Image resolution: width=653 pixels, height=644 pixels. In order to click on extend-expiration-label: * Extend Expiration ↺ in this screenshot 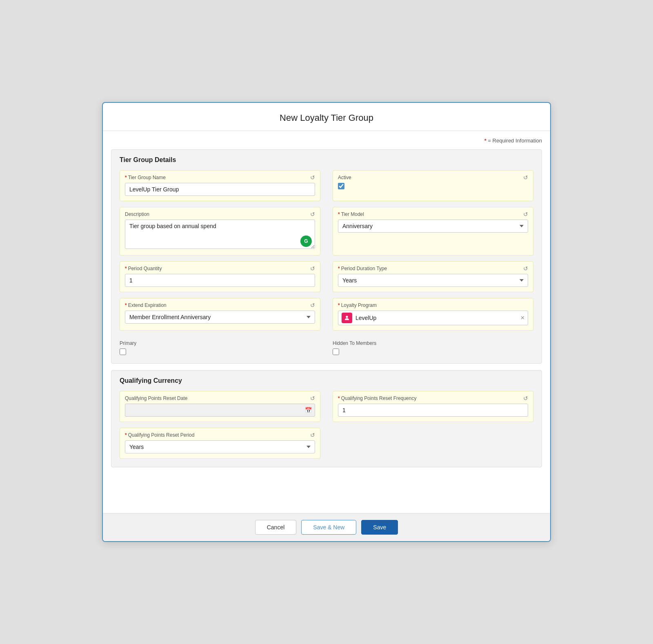, I will do `click(220, 305)`.